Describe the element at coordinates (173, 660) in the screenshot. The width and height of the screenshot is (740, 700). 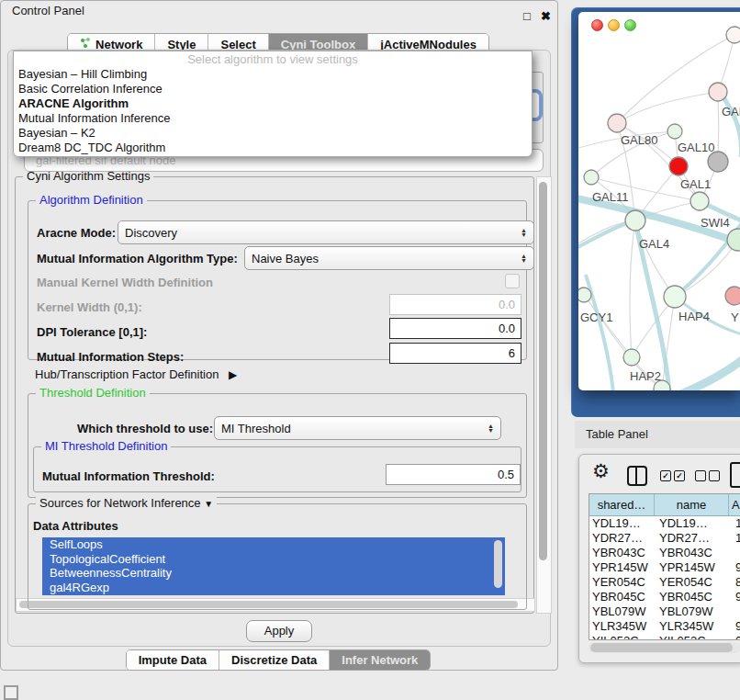
I see `tab-impute-data: Impute Data` at that location.